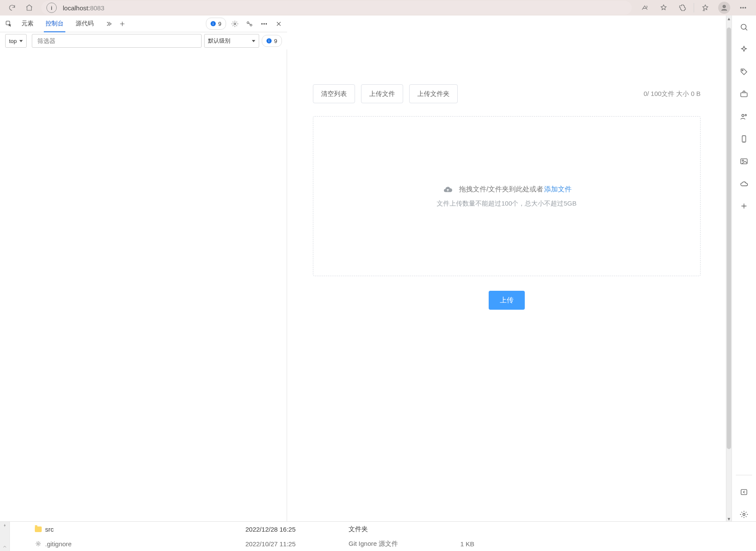 This screenshot has height=551, width=756. Describe the element at coordinates (672, 94) in the screenshot. I see `upload-counter: 0/ 100文件 大小 0 B` at that location.